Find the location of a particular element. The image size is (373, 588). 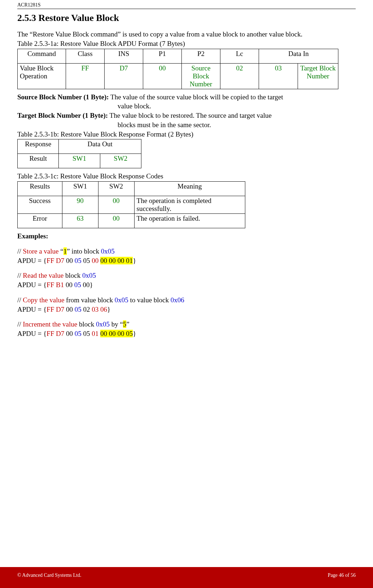

table-cell: Error is located at coordinates (40, 221).